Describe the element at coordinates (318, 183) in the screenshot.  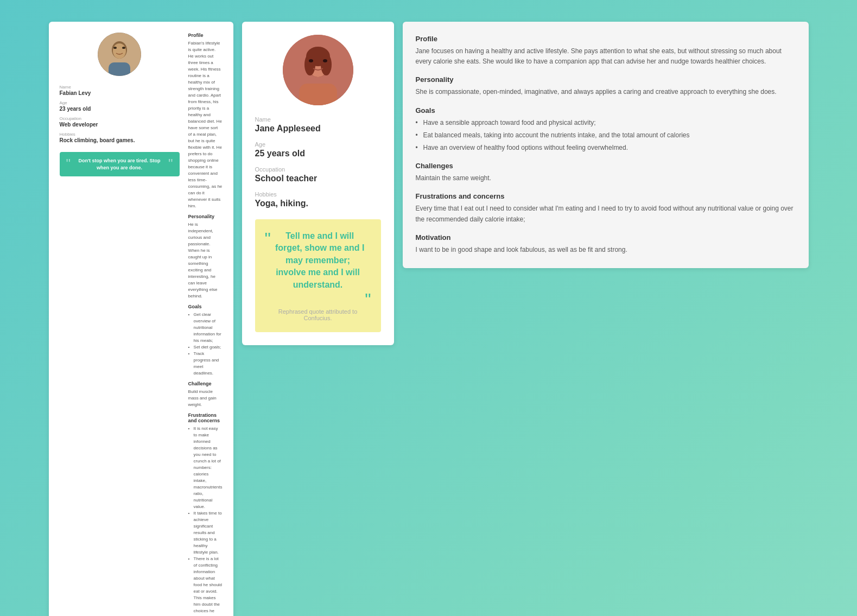
I see `middle-column: Name Jane Appleseed Age 25 years old Occ…` at that location.